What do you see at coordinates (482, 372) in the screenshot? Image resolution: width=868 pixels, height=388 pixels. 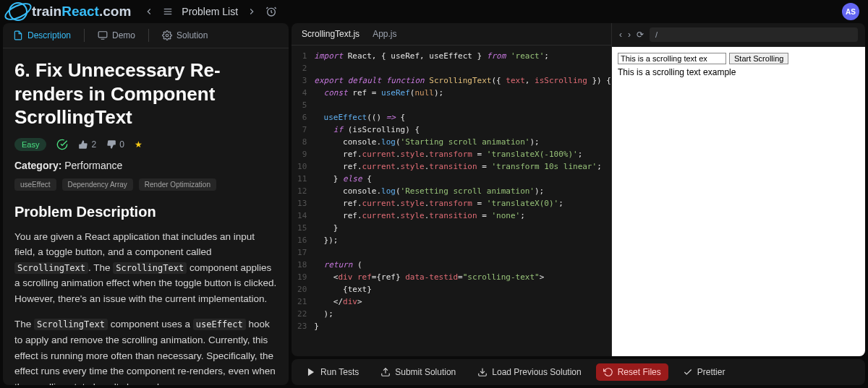 I see `download-icon` at bounding box center [482, 372].